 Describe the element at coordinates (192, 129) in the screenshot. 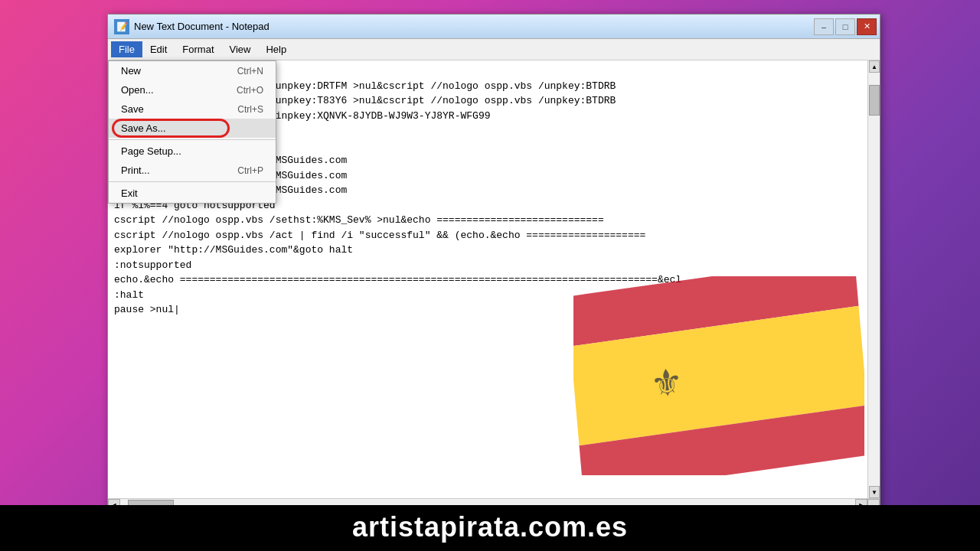

I see `menu-save-as: Save As...` at that location.